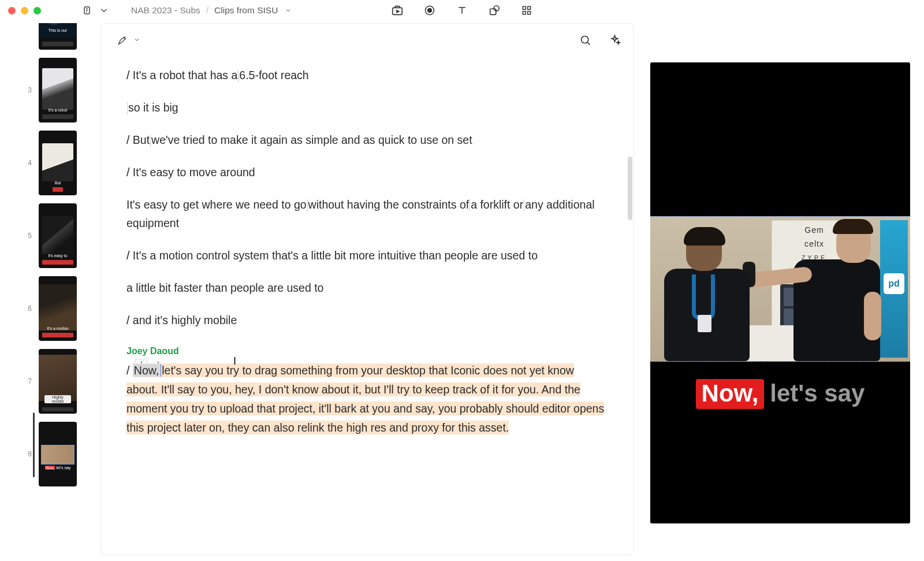  Describe the element at coordinates (123, 40) in the screenshot. I see `pen-icon` at that location.